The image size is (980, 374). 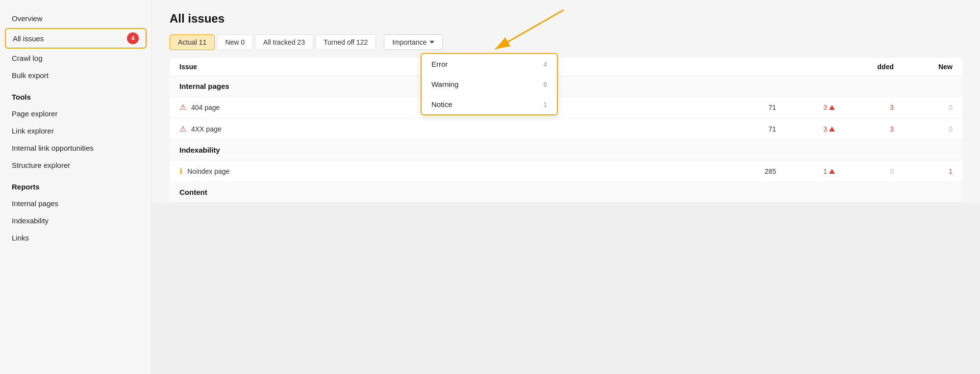 What do you see at coordinates (35, 203) in the screenshot?
I see `sidebar-item-label: Internal pages` at bounding box center [35, 203].